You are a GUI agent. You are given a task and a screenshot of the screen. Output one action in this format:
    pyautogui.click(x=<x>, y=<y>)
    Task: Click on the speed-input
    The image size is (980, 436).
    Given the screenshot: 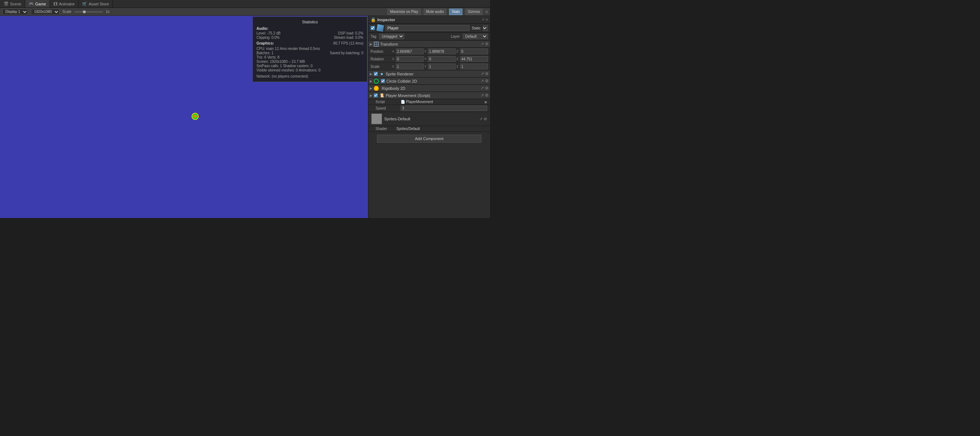 What is the action you would take?
    pyautogui.click(x=444, y=108)
    